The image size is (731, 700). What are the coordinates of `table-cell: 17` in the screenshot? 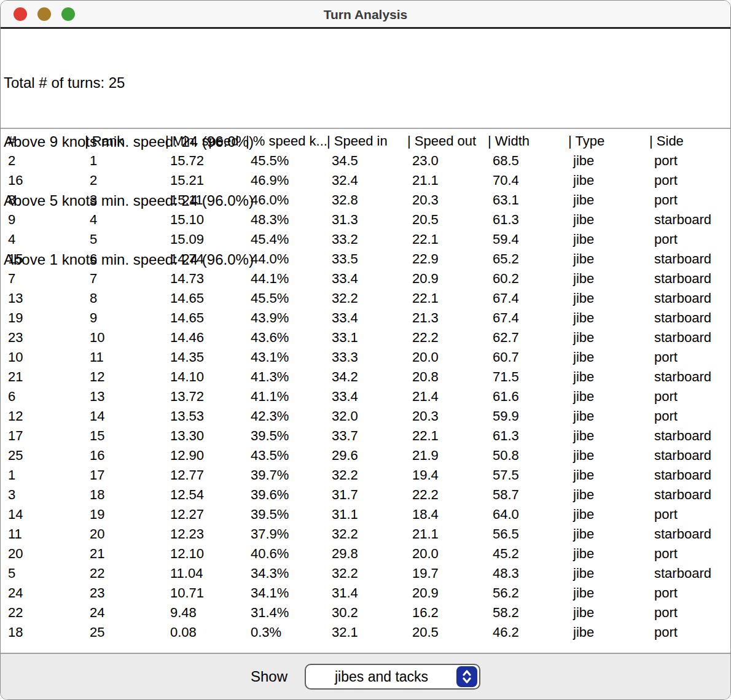 It's located at (125, 475).